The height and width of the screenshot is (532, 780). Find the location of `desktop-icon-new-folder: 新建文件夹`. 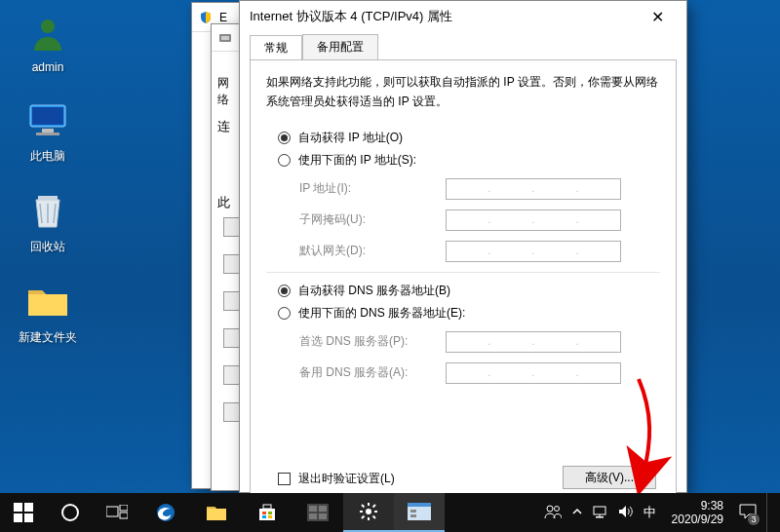

desktop-icon-new-folder: 新建文件夹 is located at coordinates (48, 312).